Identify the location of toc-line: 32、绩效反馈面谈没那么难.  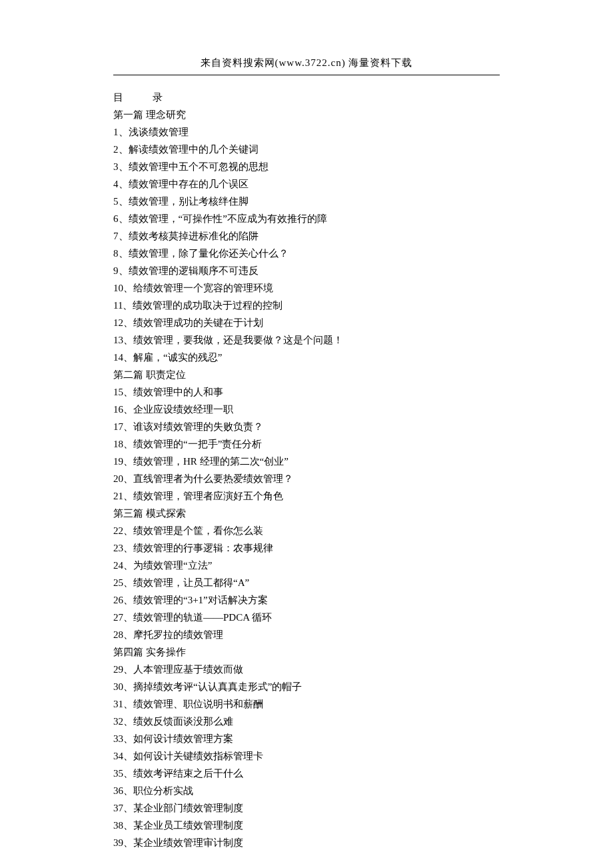
(306, 721).